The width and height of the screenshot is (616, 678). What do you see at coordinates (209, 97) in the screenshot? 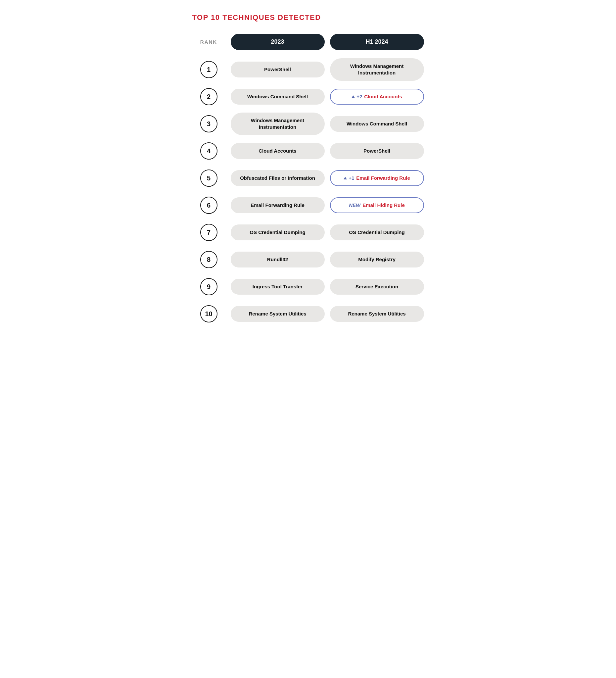
I see `rank-circle-2: 2` at bounding box center [209, 97].